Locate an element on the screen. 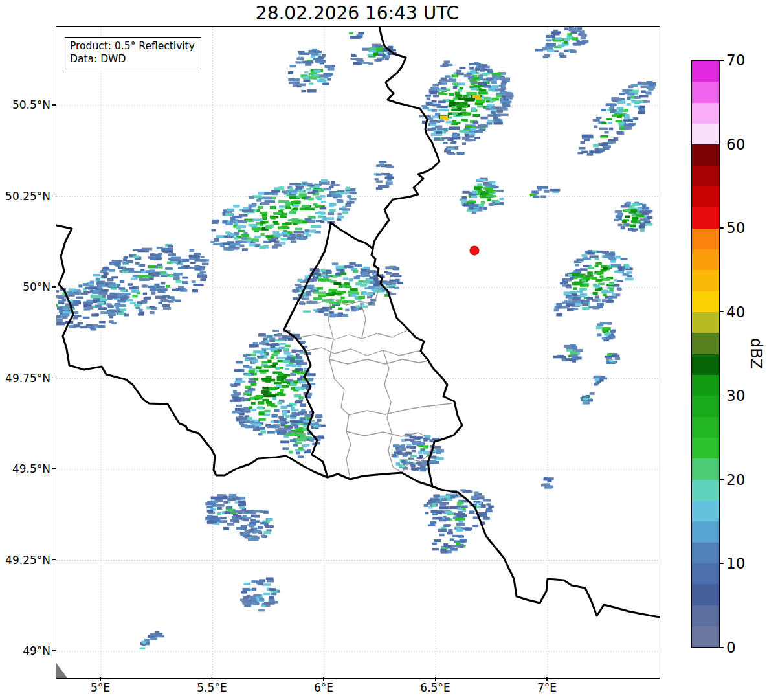 The width and height of the screenshot is (778, 700). colorbar-tick-label: 70 is located at coordinates (746, 60).